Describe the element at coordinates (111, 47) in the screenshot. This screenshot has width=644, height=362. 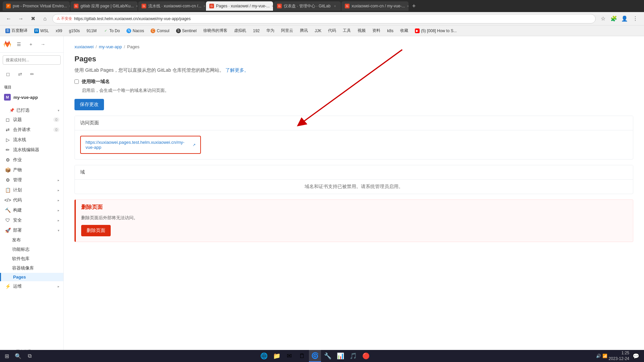
I see `breadcrumb-link-app: my-vue-app` at that location.